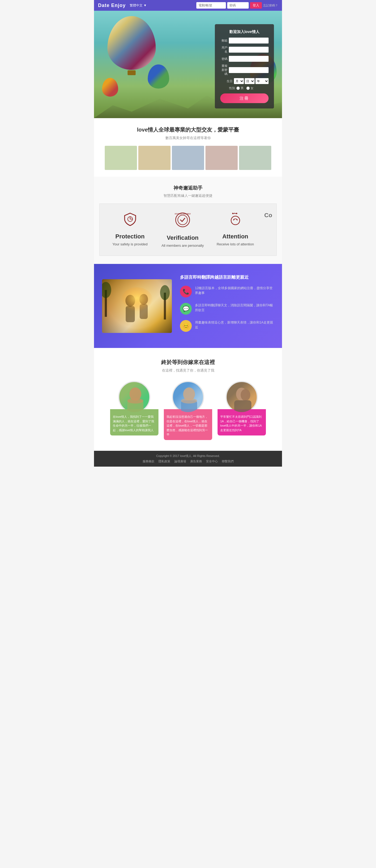 This screenshot has height=868, width=376. Describe the element at coordinates (112, 5) in the screenshot. I see `site-logo: Date Enjoy` at that location.